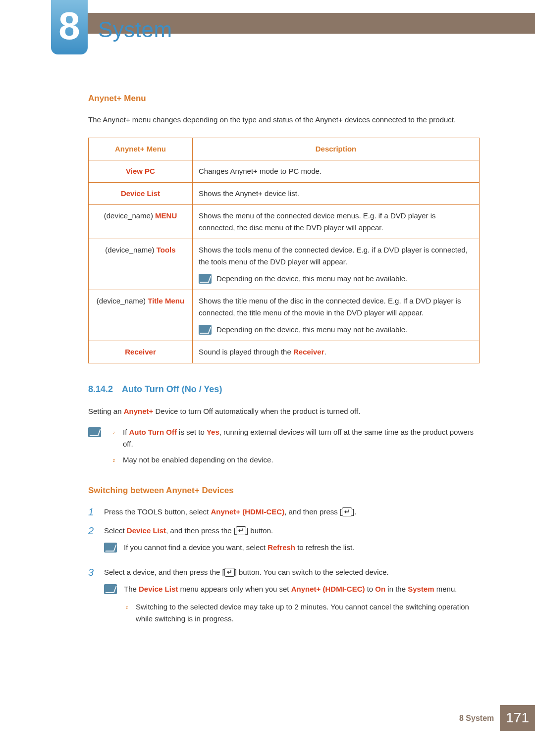  What do you see at coordinates (284, 353) in the screenshot?
I see `table-row: Receiver Sound is played through the Rec…` at bounding box center [284, 353].